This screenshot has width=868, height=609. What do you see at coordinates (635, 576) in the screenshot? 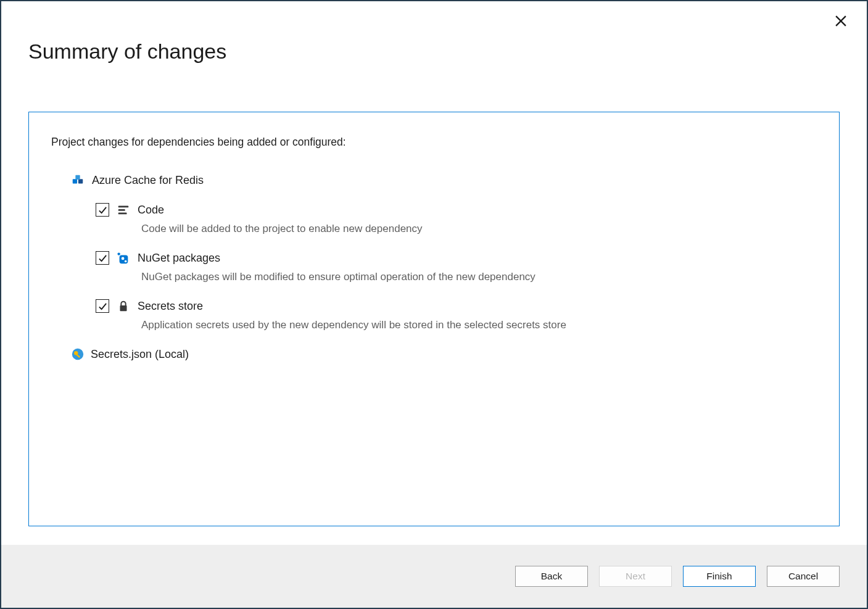
I see `next-button: Next` at bounding box center [635, 576].